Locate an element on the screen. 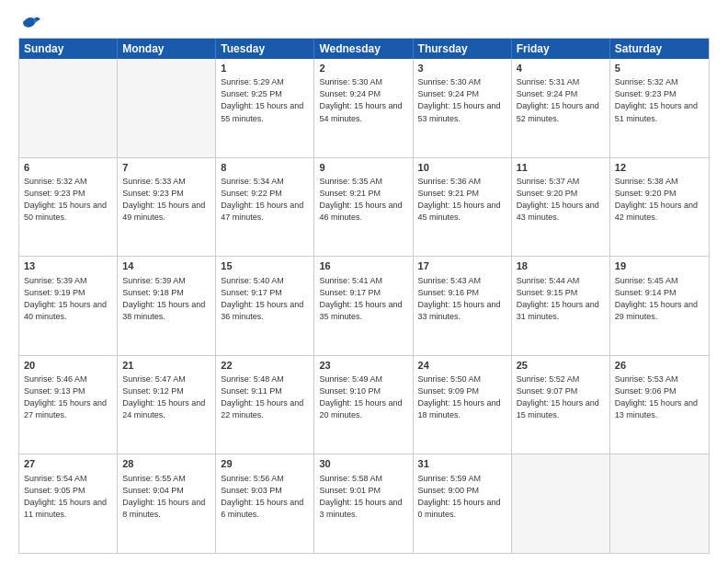 Image resolution: width=728 pixels, height=563 pixels. calendar-cell: 13Sunrise: 5:39 AM Sunset: 9:19 PM Dayli… is located at coordinates (68, 305).